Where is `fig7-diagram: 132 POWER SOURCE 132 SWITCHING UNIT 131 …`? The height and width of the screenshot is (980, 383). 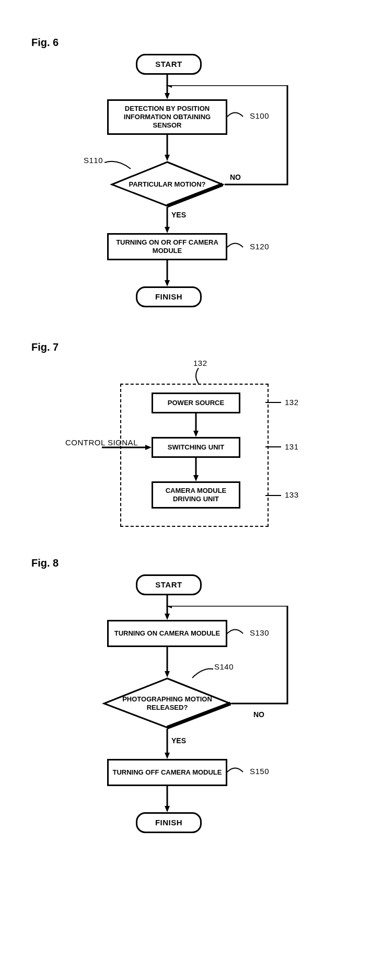
fig7-diagram: 132 POWER SOURCE 132 SWITCHING UNIT 131 … is located at coordinates (202, 450).